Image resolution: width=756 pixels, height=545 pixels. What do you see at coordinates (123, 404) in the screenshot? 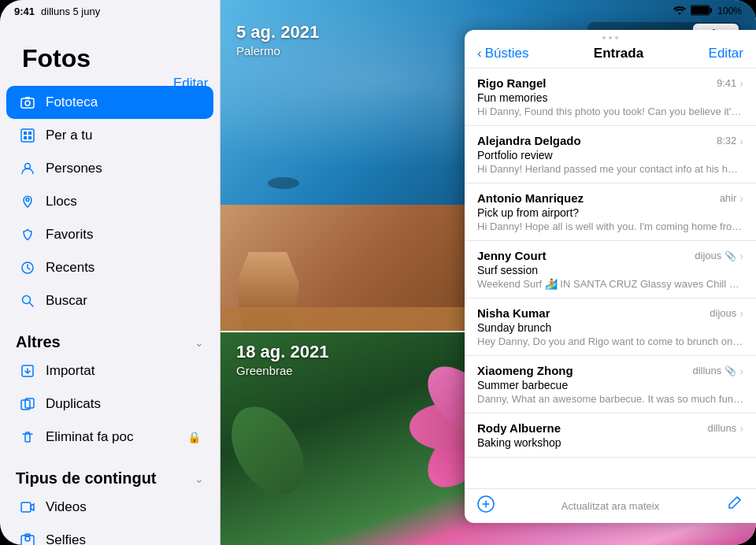
I see `sidebar-label-duplicats: Duplicats` at bounding box center [123, 404].